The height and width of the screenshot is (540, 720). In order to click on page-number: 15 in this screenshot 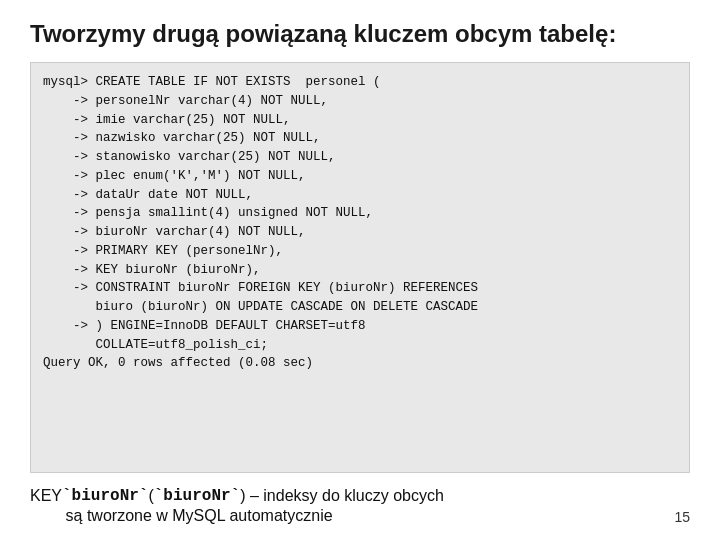, I will do `click(682, 517)`.